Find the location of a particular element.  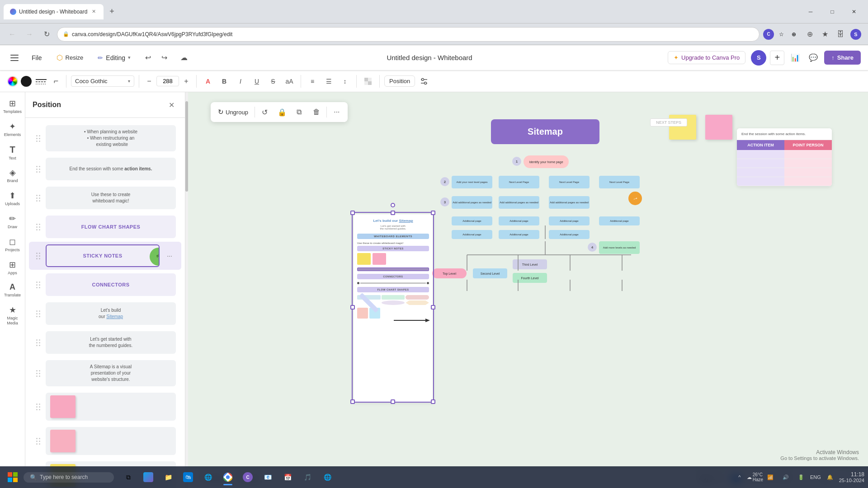

collections-button: 🗄 is located at coordinates (840, 34).